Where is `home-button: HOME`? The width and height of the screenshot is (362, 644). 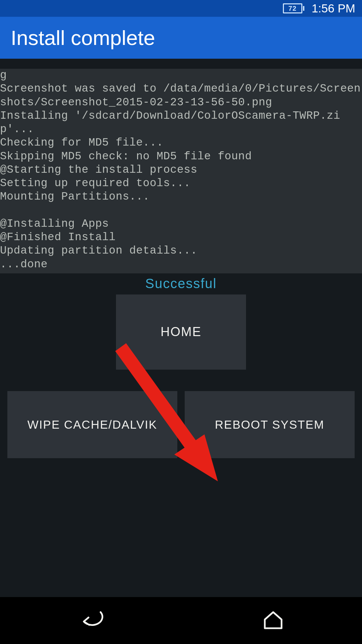
home-button: HOME is located at coordinates (181, 332).